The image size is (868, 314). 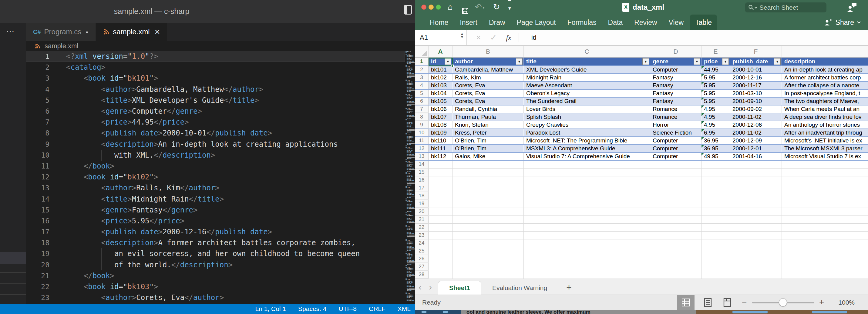 I want to click on cell-B15, so click(x=488, y=172).